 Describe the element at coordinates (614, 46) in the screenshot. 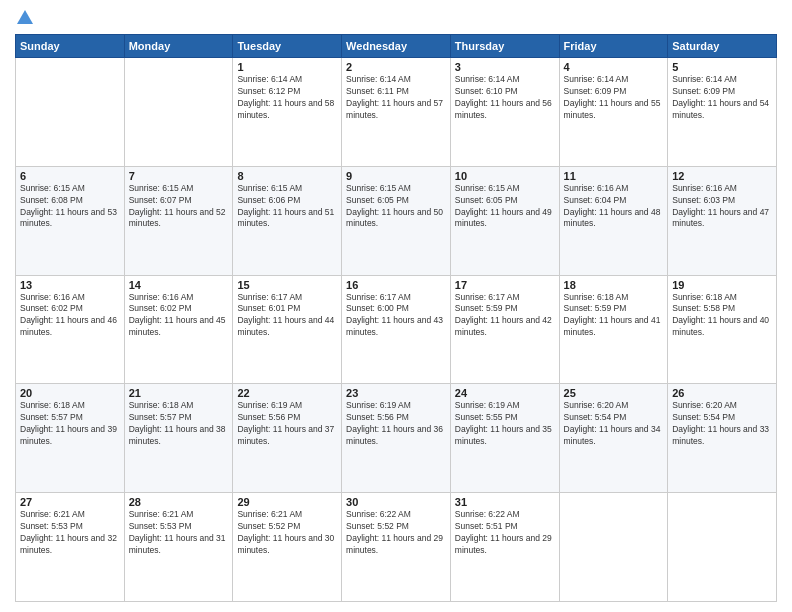

I see `weekday-header-friday: Friday` at that location.